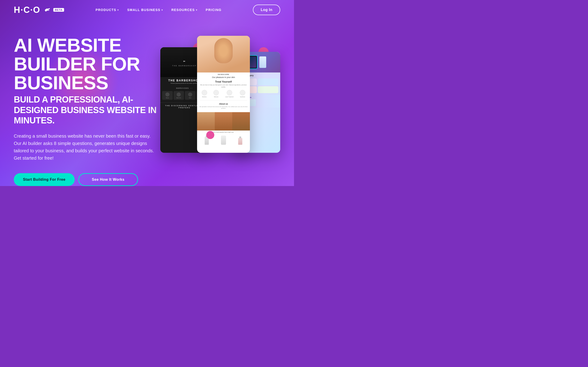  I want to click on skincare-icon-item-3: Laser Treatment, so click(229, 94).